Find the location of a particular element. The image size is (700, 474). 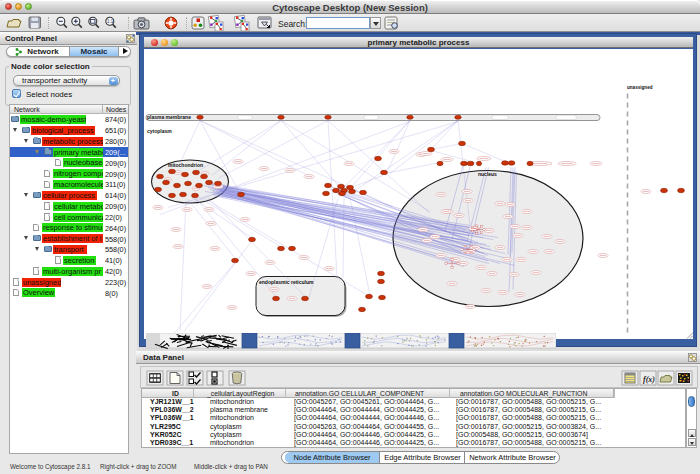

svg-text: nucleus is located at coordinates (488, 174).